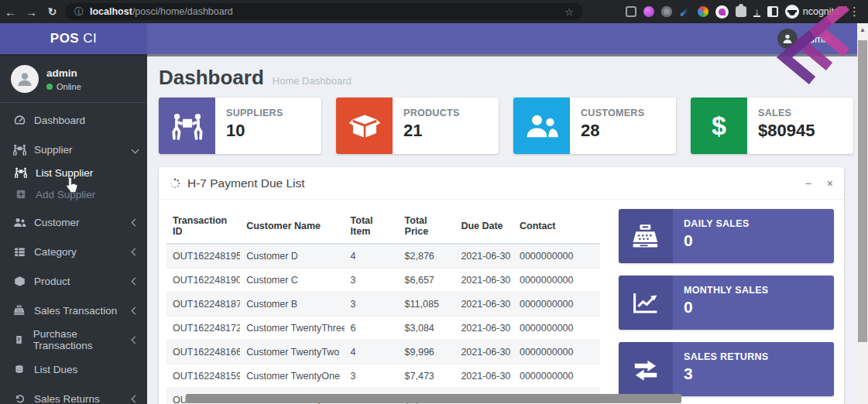 The height and width of the screenshot is (404, 868). I want to click on user-avatar, so click(25, 79).